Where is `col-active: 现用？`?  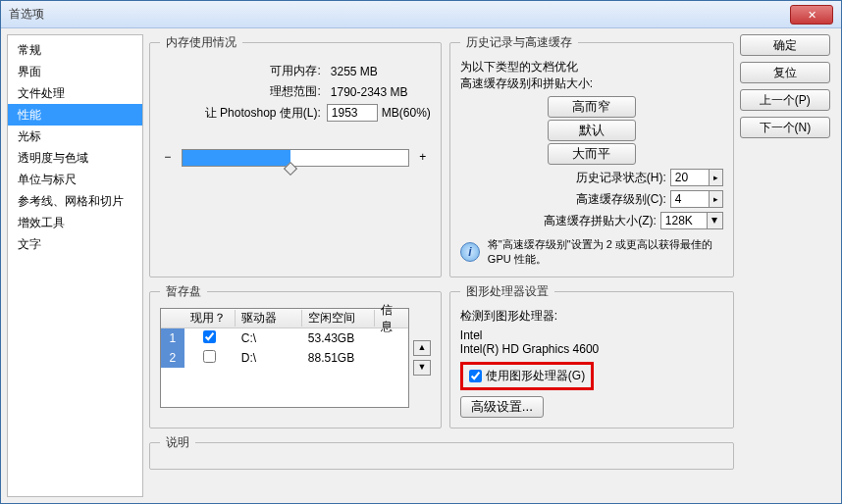 col-active: 现用？ is located at coordinates (210, 318).